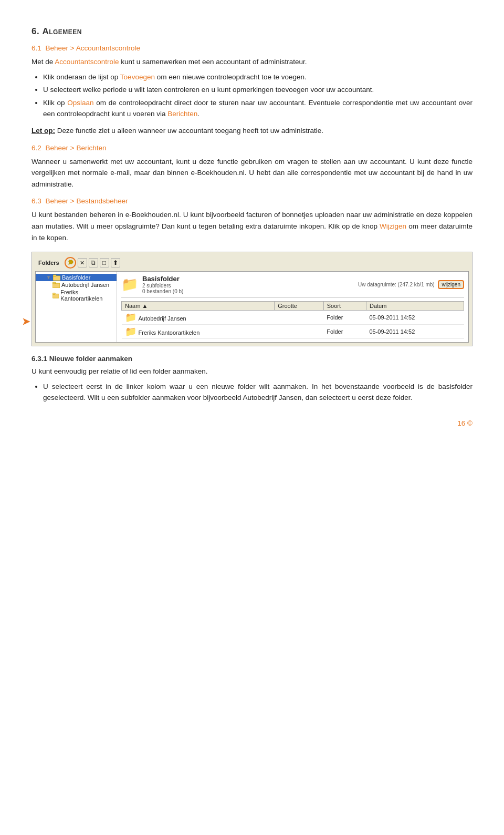  Describe the element at coordinates (43, 130) in the screenshot. I see `letop-label: Let op:` at that location.